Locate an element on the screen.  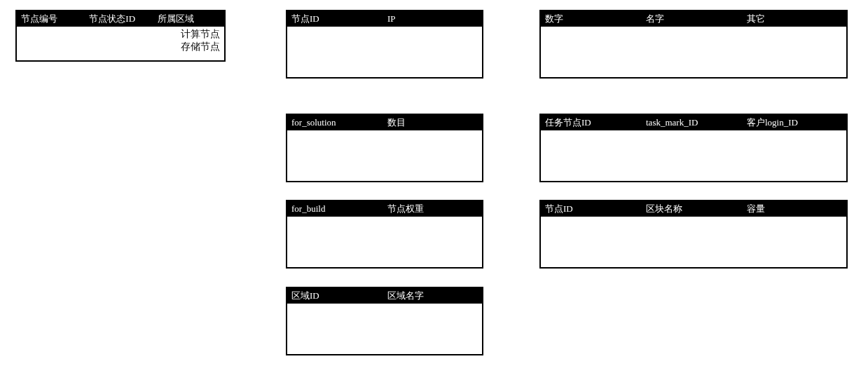
col-count: 数目 is located at coordinates (433, 123).